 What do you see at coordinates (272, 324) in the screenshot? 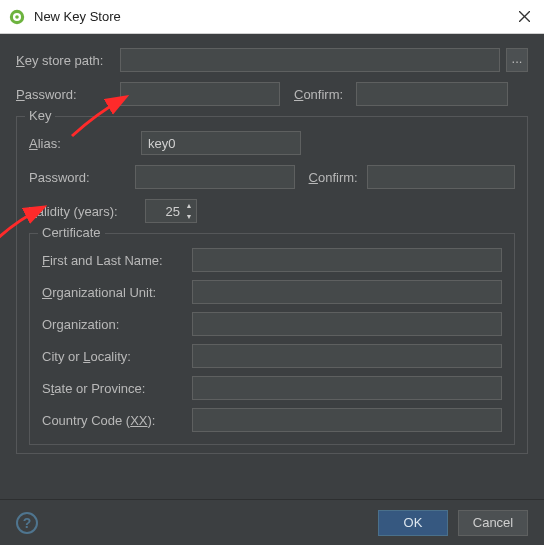
I see `organization-row: Organization:` at bounding box center [272, 324].